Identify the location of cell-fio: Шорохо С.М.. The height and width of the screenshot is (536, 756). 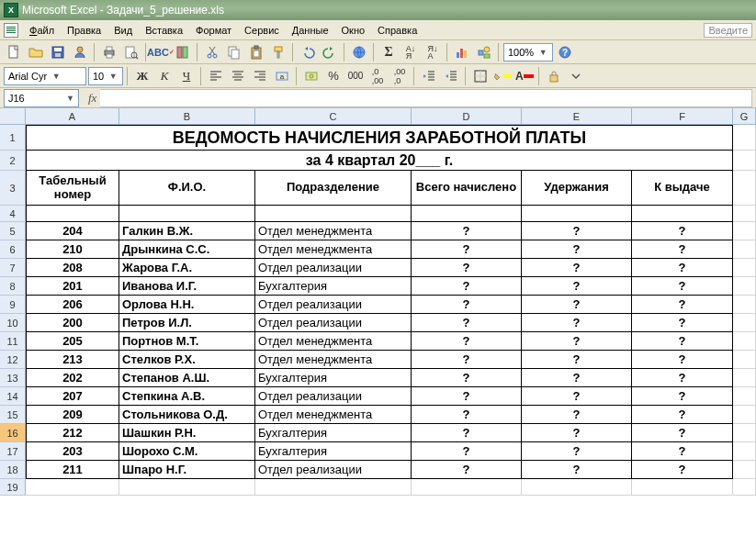
(187, 452).